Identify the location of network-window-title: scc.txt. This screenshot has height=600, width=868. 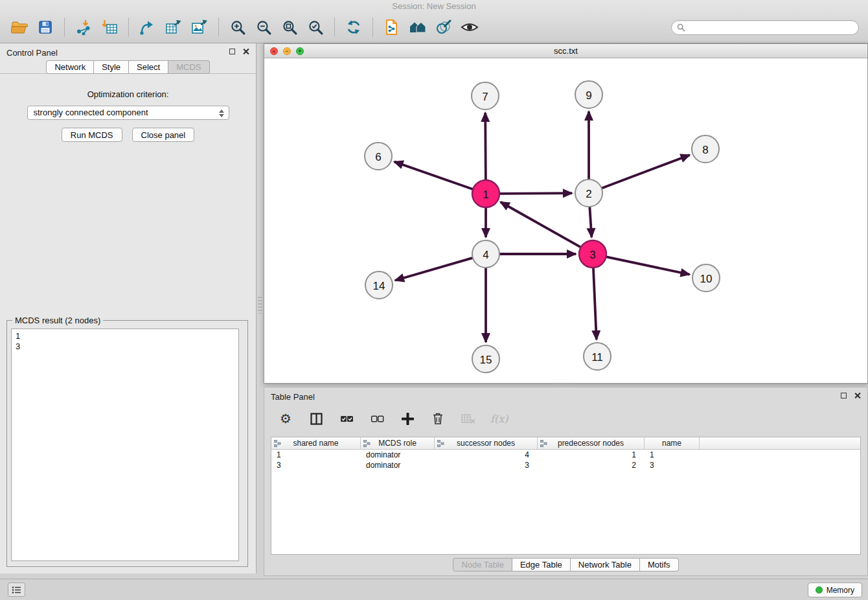
(566, 51).